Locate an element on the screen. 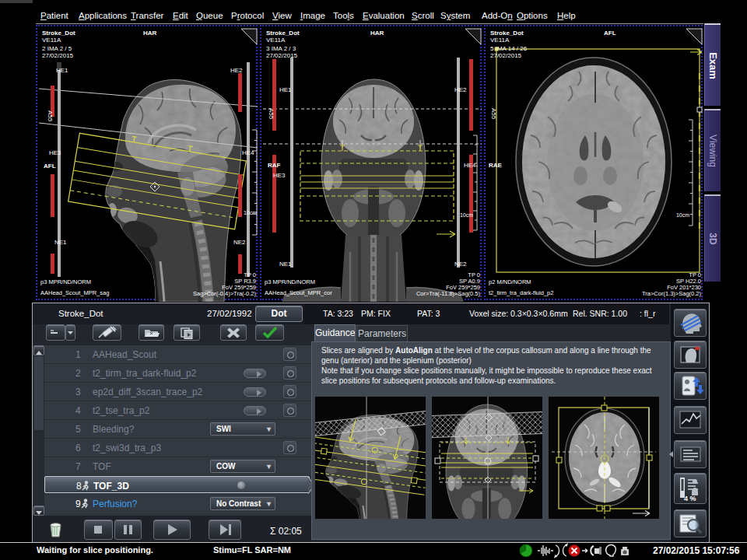 The width and height of the screenshot is (747, 560). svg-text: p2 M/ND/NORM is located at coordinates (510, 282).